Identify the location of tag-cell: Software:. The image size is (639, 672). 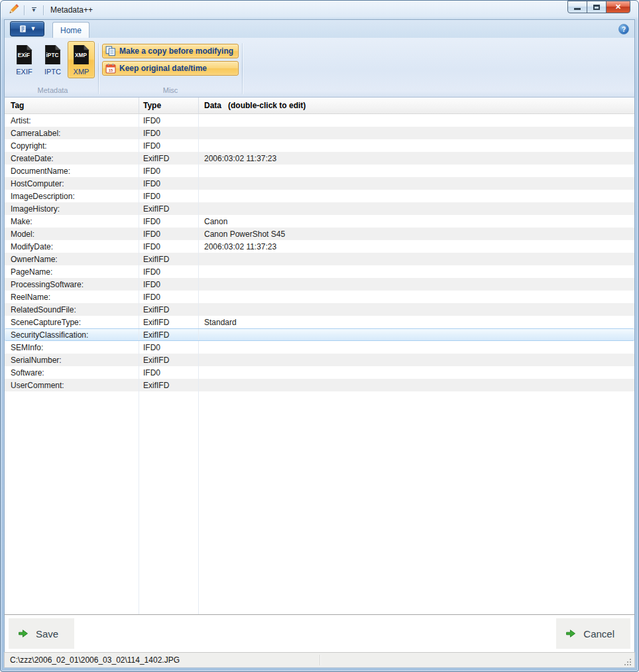
(72, 373).